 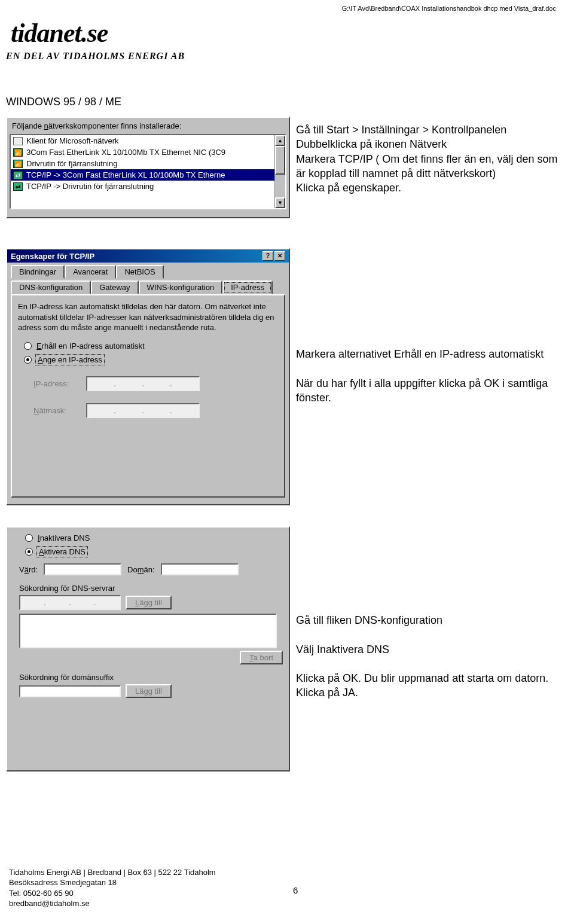 What do you see at coordinates (38, 272) in the screenshot?
I see `tab-bindings: Bindningar` at bounding box center [38, 272].